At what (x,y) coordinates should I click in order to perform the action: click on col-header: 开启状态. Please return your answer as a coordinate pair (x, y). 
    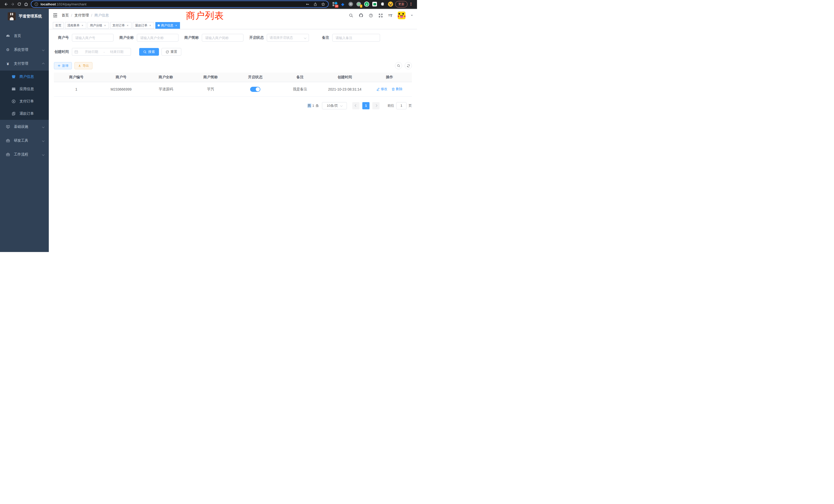
    Looking at the image, I should click on (255, 77).